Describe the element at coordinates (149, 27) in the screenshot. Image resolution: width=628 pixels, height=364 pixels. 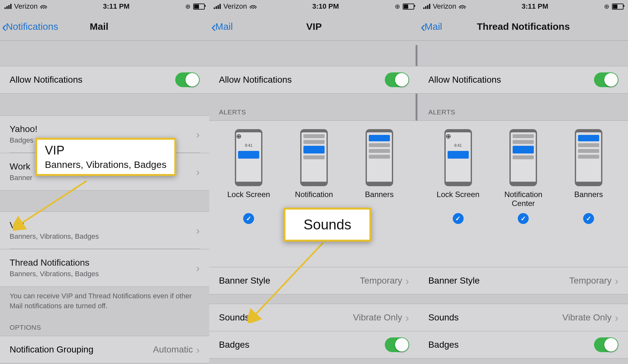
I see `nav-title: Mail` at that location.